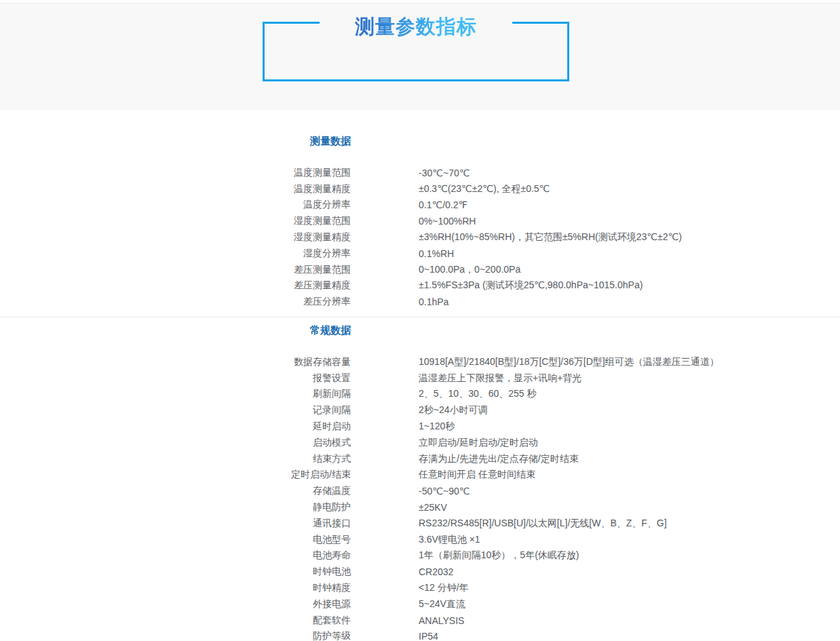 The image size is (840, 641). What do you see at coordinates (420, 475) in the screenshot?
I see `spec-row: 定时启动/结束 任意时间开启 任意时间结束` at bounding box center [420, 475].